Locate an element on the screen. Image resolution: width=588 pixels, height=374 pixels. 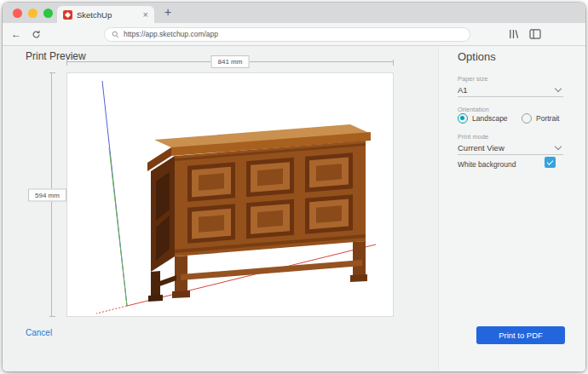
sidebar-icon is located at coordinates (535, 34).